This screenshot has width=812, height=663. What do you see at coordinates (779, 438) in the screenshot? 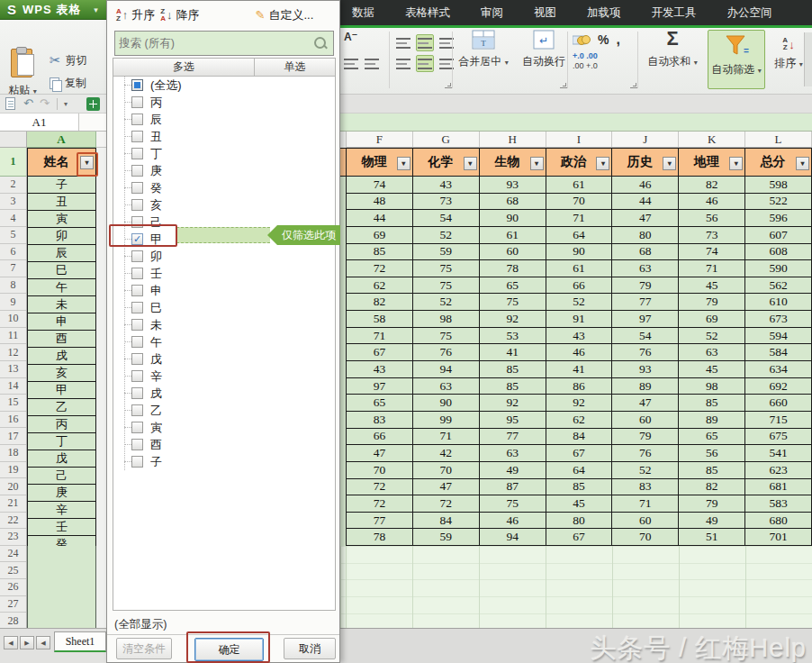
I see `score-cell: 675` at bounding box center [779, 438].